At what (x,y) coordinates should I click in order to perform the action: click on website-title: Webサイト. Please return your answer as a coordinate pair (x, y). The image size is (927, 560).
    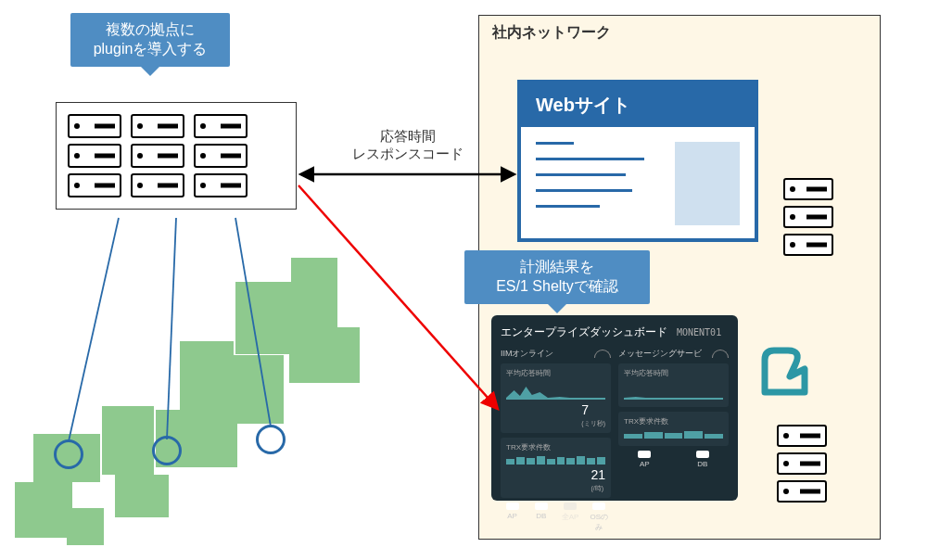
    Looking at the image, I should click on (638, 106).